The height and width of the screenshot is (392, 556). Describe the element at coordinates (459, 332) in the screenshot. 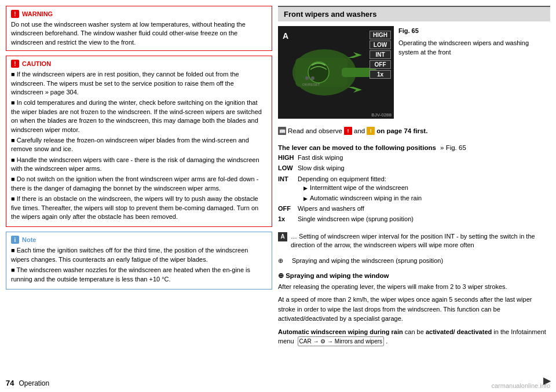

I see `para3-bold: activated/ deactivated` at that location.